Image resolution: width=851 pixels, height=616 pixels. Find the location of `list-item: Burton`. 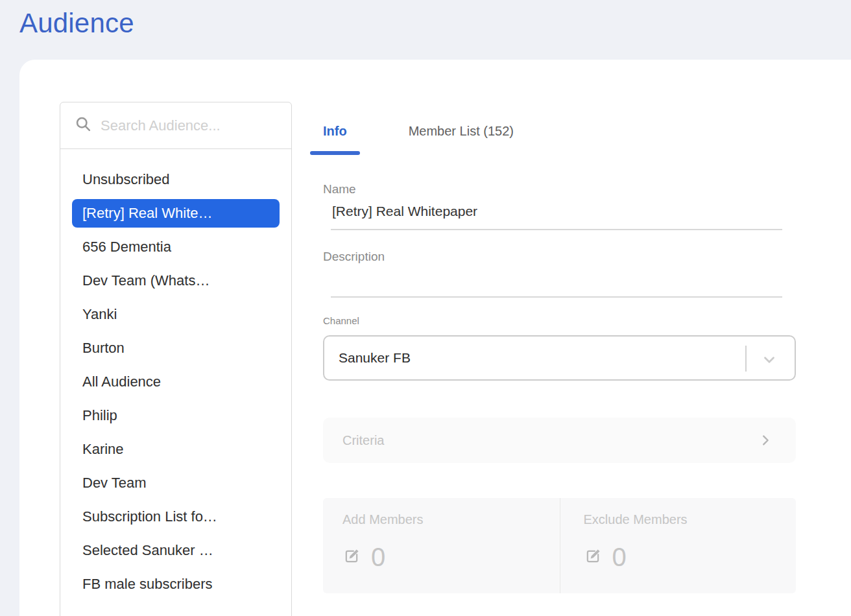

list-item: Burton is located at coordinates (176, 348).